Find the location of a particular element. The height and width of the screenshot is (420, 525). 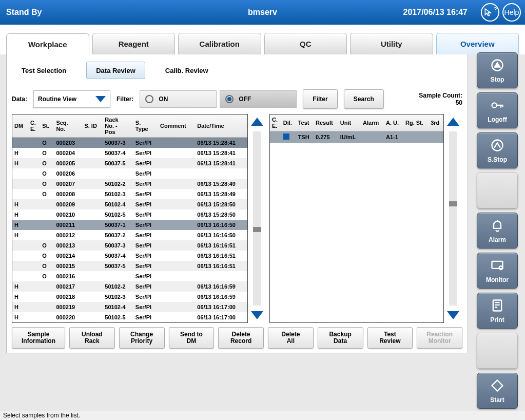

cell: 000212 is located at coordinates (68, 235).